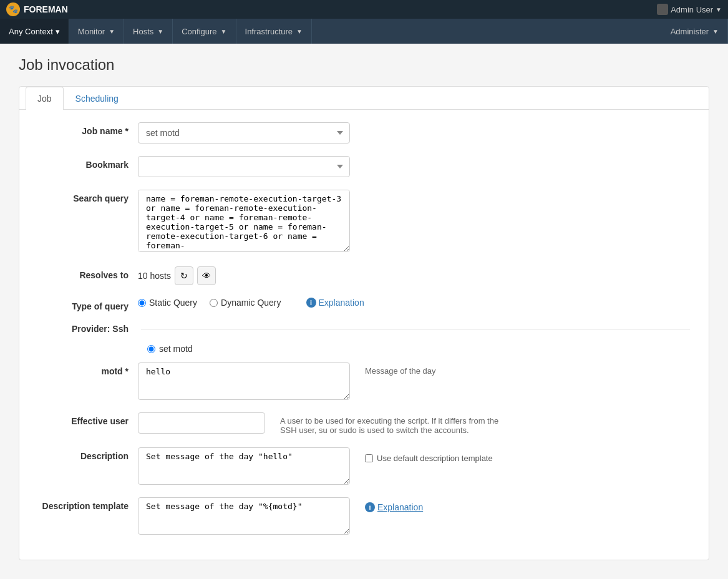 This screenshot has width=728, height=579. Describe the element at coordinates (325, 381) in the screenshot. I see `motd-wrap: hello Message of the day` at that location.